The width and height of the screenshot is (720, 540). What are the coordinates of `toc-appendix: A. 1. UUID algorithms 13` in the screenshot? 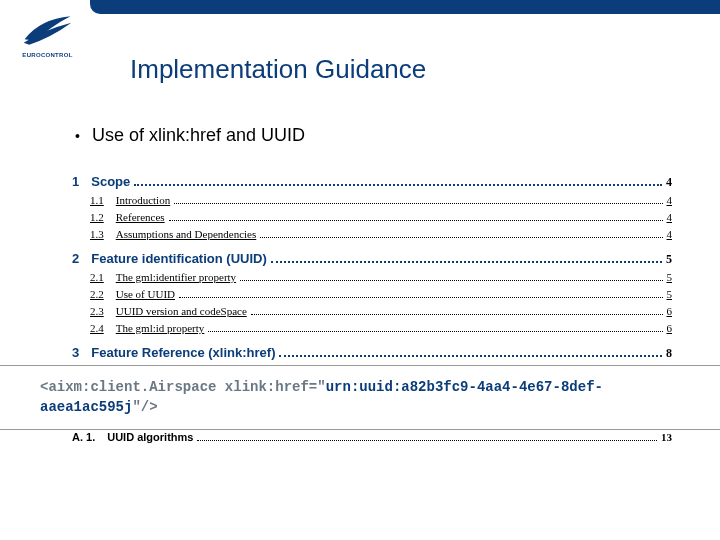 It's located at (372, 438).